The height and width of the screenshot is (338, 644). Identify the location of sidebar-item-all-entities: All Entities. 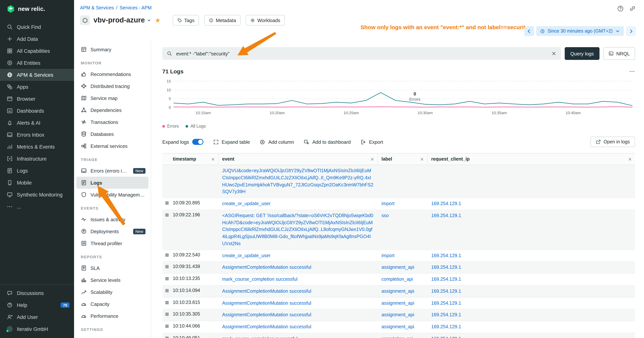
(37, 63).